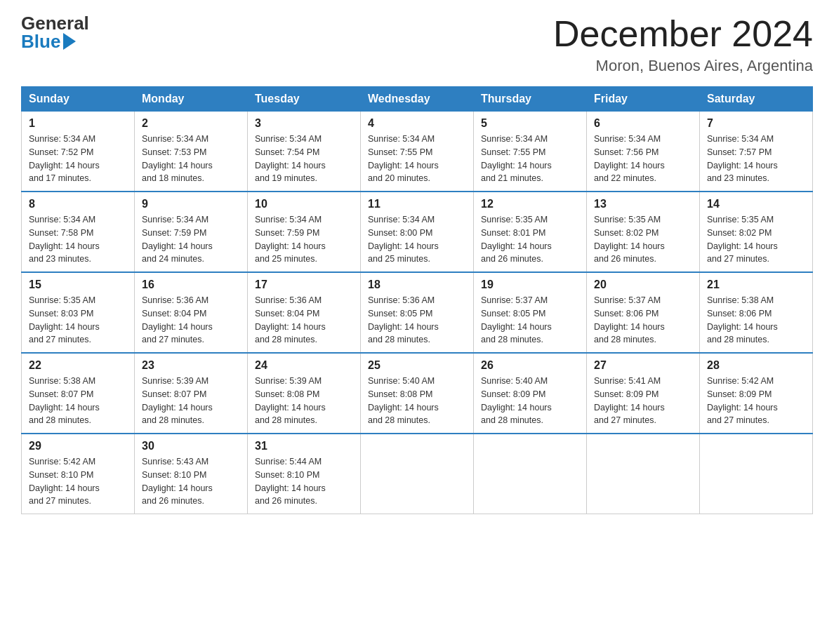 This screenshot has height=644, width=834. What do you see at coordinates (304, 446) in the screenshot?
I see `day-number: 31` at bounding box center [304, 446].